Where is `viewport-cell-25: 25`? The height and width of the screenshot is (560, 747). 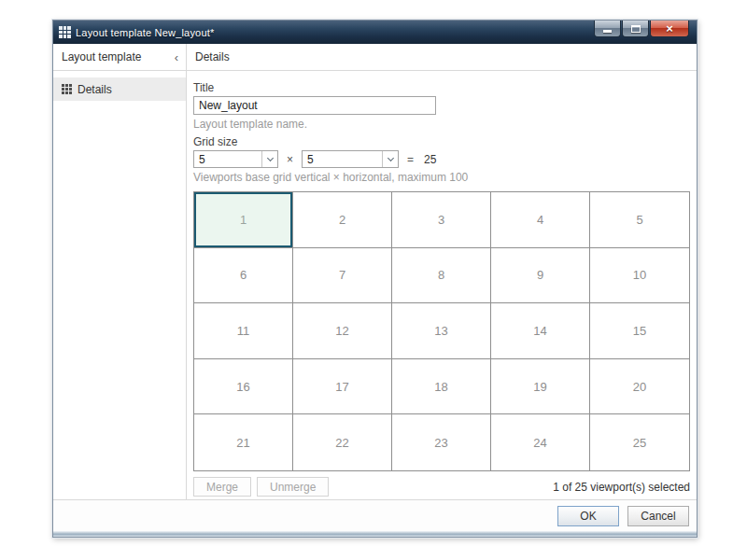 viewport-cell-25: 25 is located at coordinates (640, 442).